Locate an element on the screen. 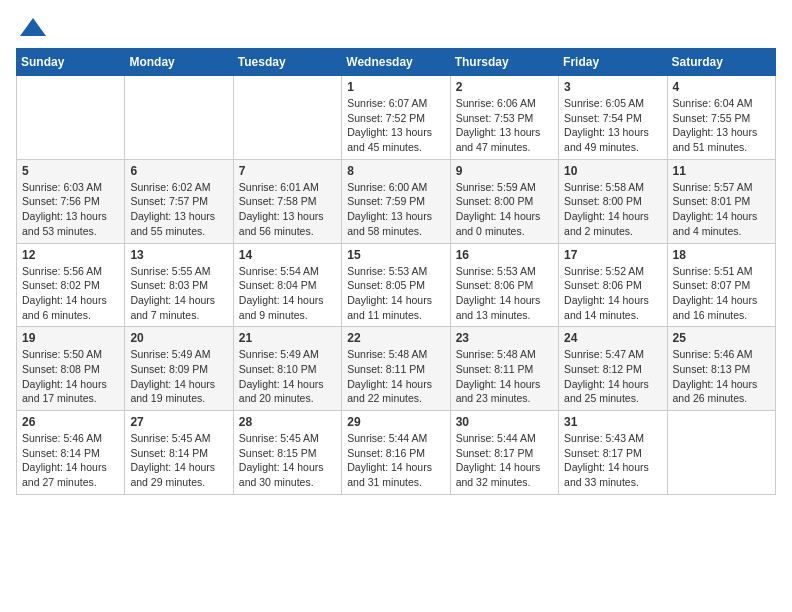 This screenshot has height=612, width=792. calendar-week-row: 12Sunrise: 5:56 AMSunset: 8:02 PMDayligh… is located at coordinates (396, 285).